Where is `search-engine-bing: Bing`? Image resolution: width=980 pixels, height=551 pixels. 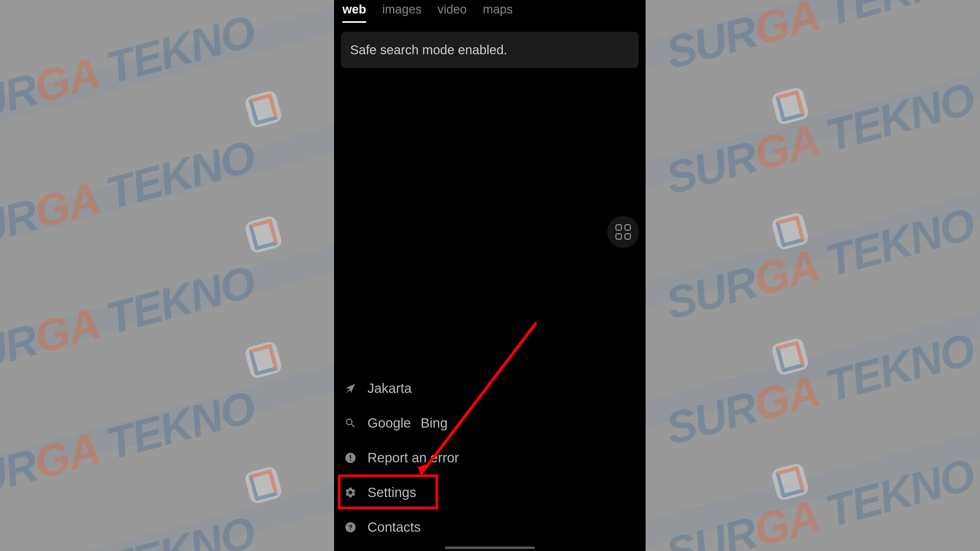
search-engine-bing: Bing is located at coordinates (434, 423).